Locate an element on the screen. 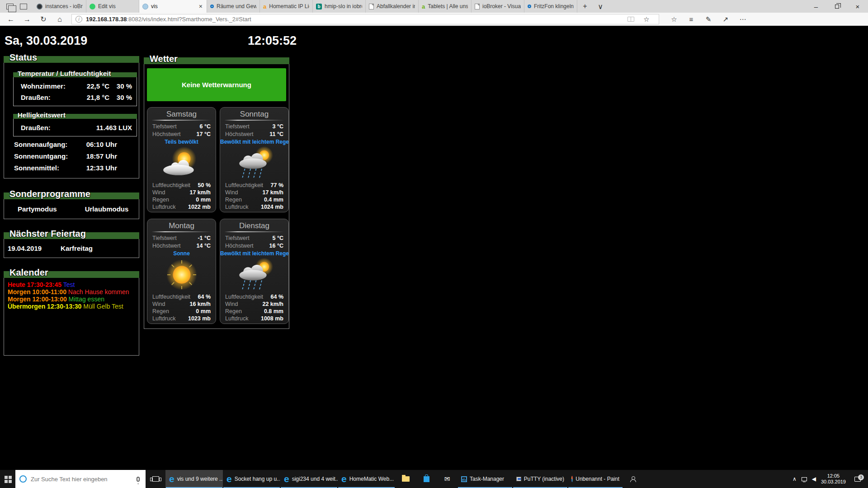 This screenshot has height=488, width=868. page-icon is located at coordinates (372, 6).